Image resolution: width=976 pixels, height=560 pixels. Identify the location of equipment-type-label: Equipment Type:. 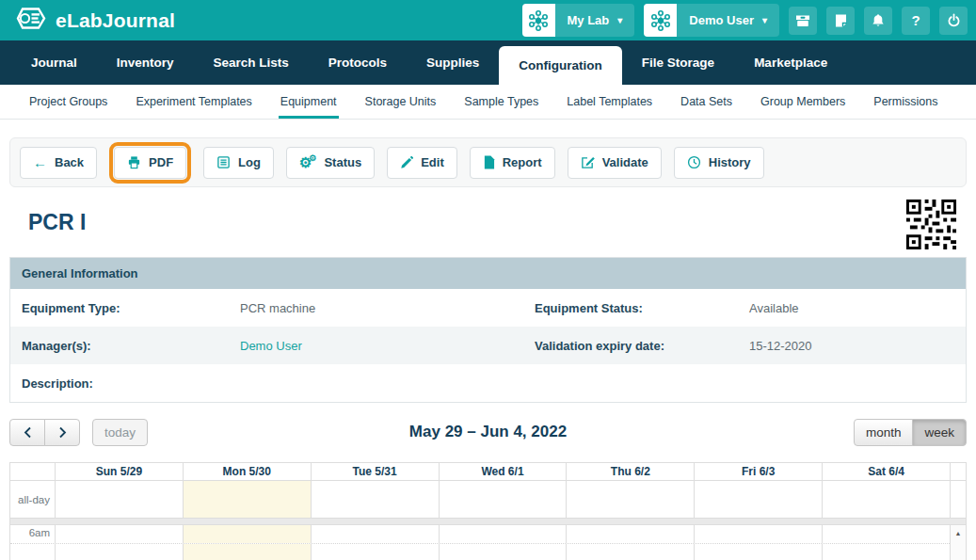
(131, 309).